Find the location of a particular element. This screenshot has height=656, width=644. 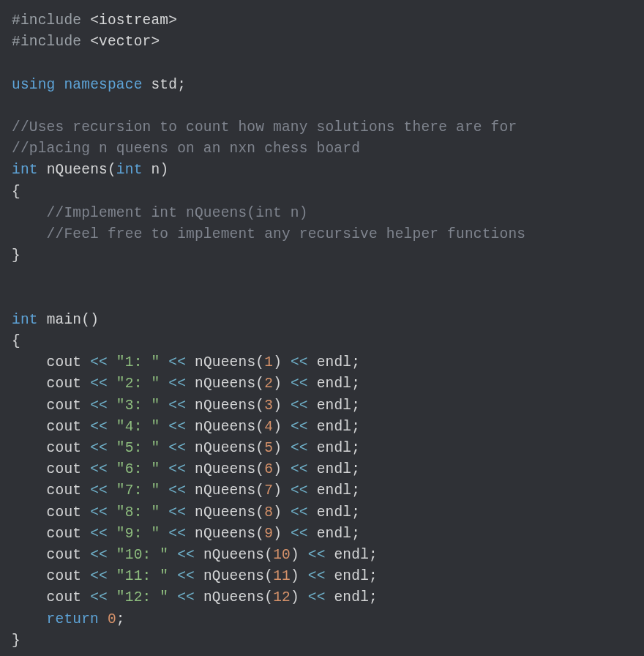

string-literal: "9: " is located at coordinates (138, 534).